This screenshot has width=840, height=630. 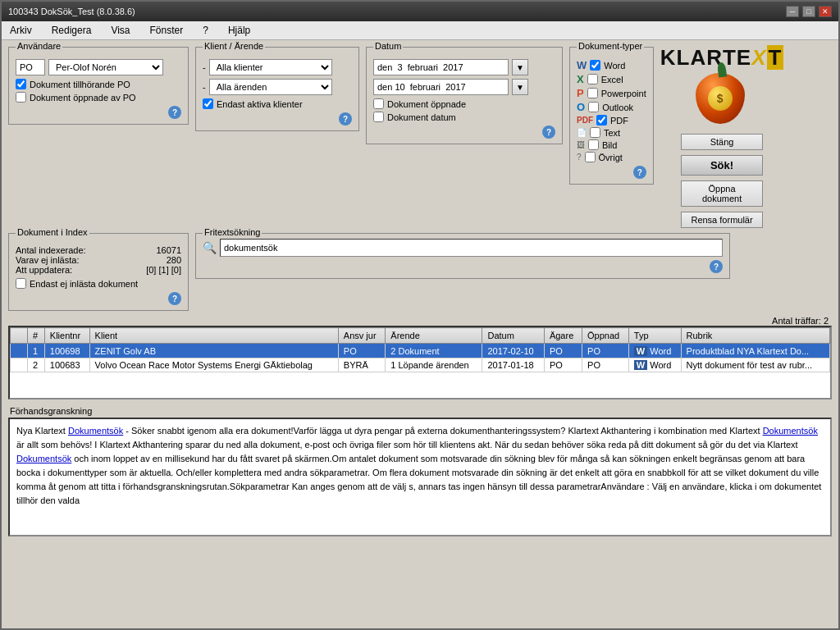 What do you see at coordinates (441, 87) in the screenshot?
I see `datum-to-input` at bounding box center [441, 87].